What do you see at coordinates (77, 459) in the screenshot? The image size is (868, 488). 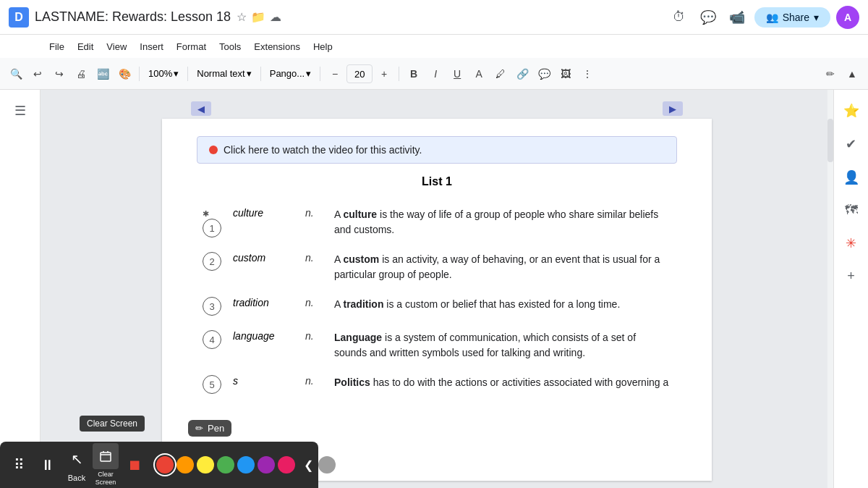 I see `back-btn: ↖` at bounding box center [77, 459].